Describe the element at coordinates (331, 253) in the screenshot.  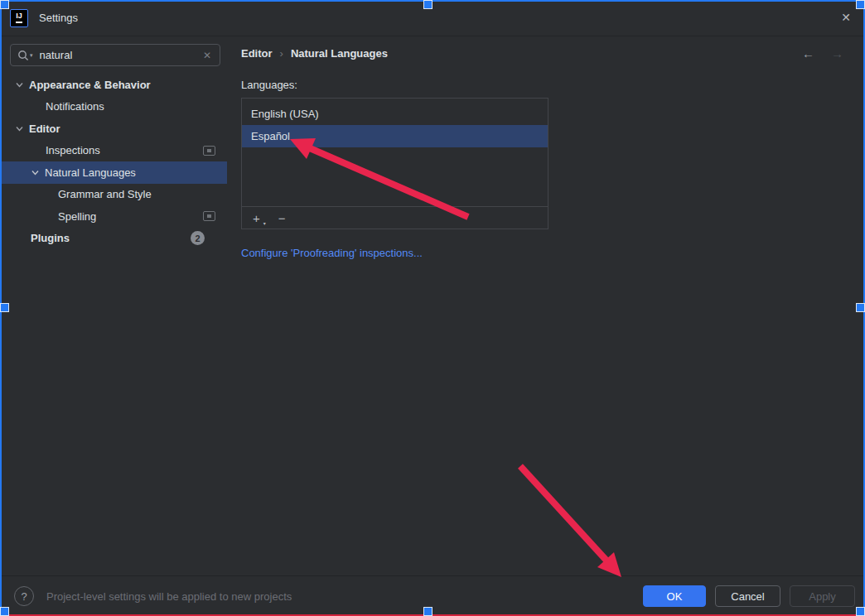
I see `configure-proofreading-link: Configure 'Proofreading' inspections...` at that location.